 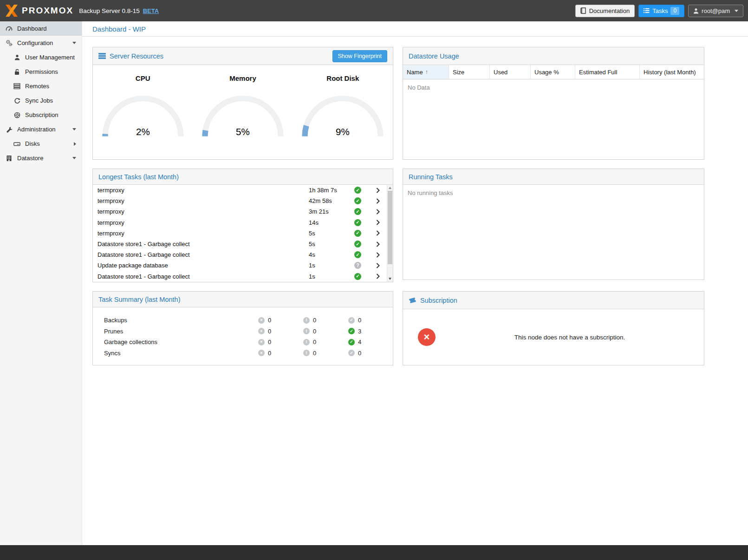 What do you see at coordinates (181, 353) in the screenshot?
I see `summary-label: Syncs` at bounding box center [181, 353].